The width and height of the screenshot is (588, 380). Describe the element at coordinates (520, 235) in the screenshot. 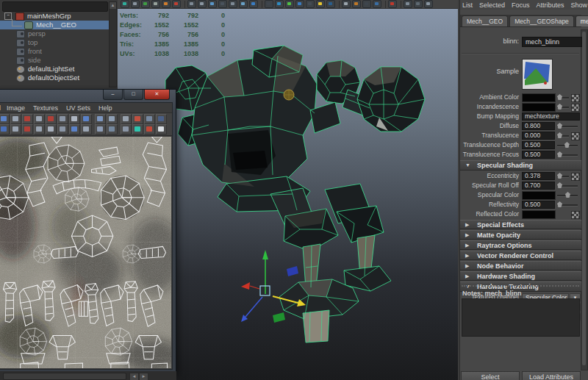

I see `section-matte-opacity: ▶Matte Opacity` at that location.